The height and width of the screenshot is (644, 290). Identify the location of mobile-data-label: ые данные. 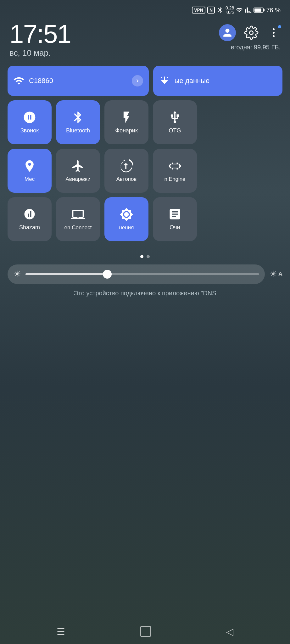
(226, 81).